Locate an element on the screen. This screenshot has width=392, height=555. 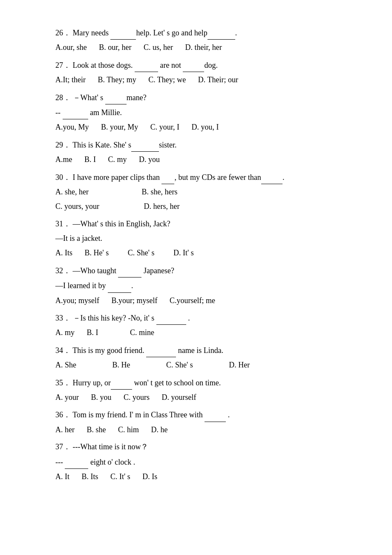
question-30: 30． I have more paper clips than , but m… is located at coordinates (196, 192).